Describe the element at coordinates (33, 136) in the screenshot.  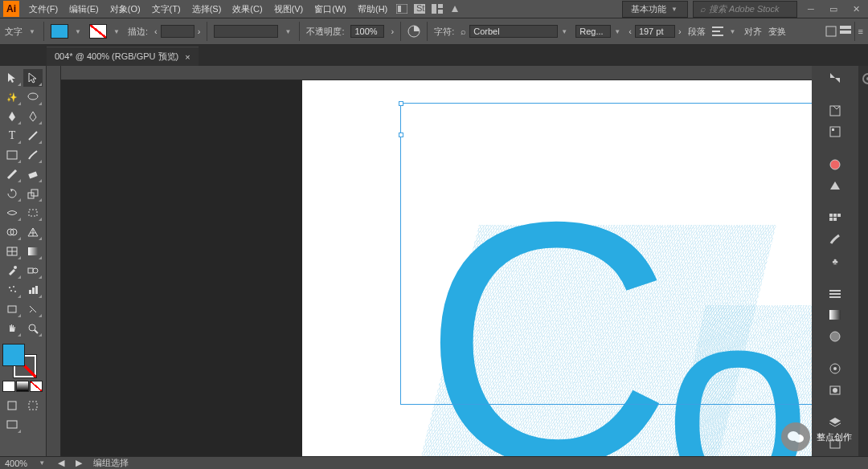
I see `line-tool` at that location.